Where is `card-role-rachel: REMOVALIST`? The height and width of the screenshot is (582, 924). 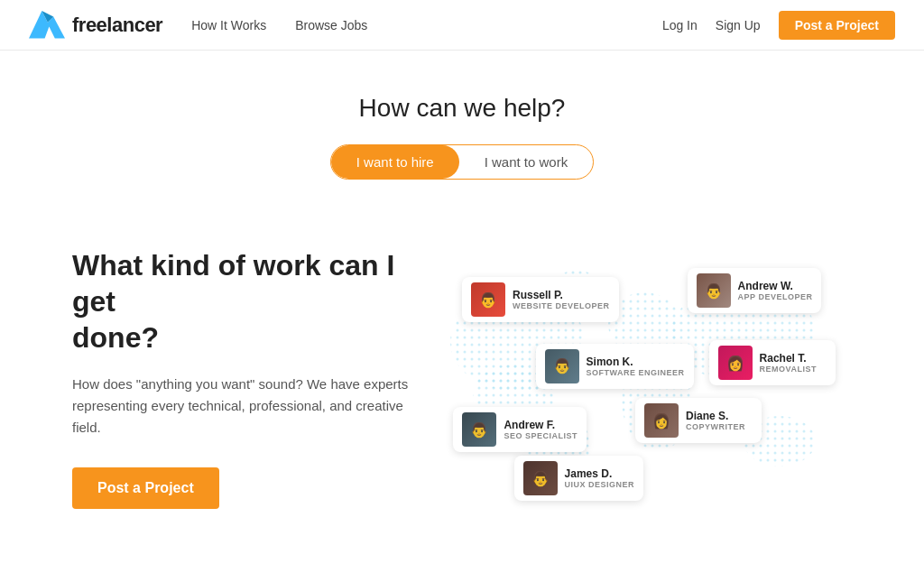
card-role-rachel: REMOVALIST is located at coordinates (789, 369).